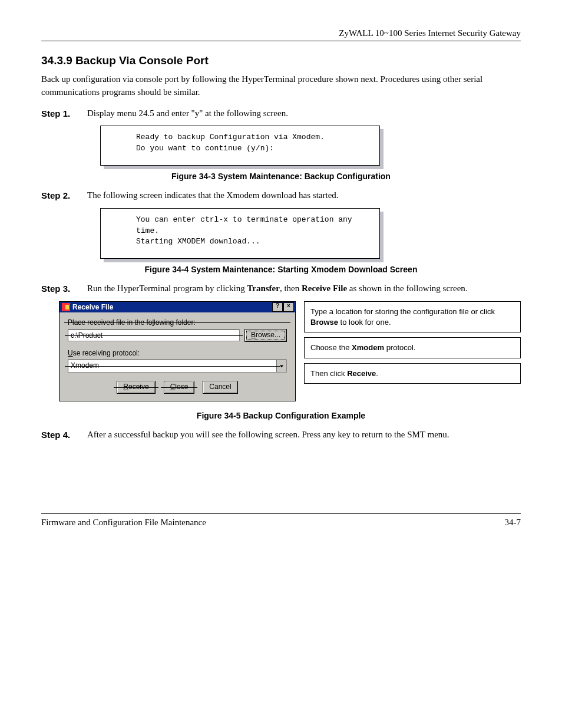  I want to click on dialog-titlebar: Receive File ? ×, so click(177, 307).